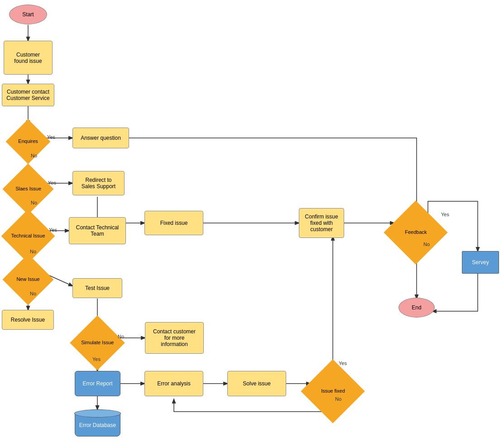 This screenshot has width=504, height=446. Describe the element at coordinates (28, 95) in the screenshot. I see `customer-contact-node: Customer contact Customer Service` at that location.